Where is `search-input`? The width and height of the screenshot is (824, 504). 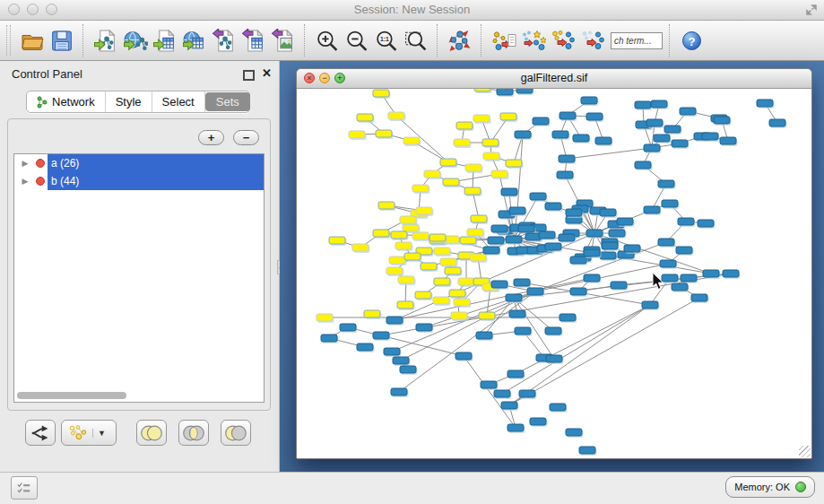
search-input is located at coordinates (637, 41).